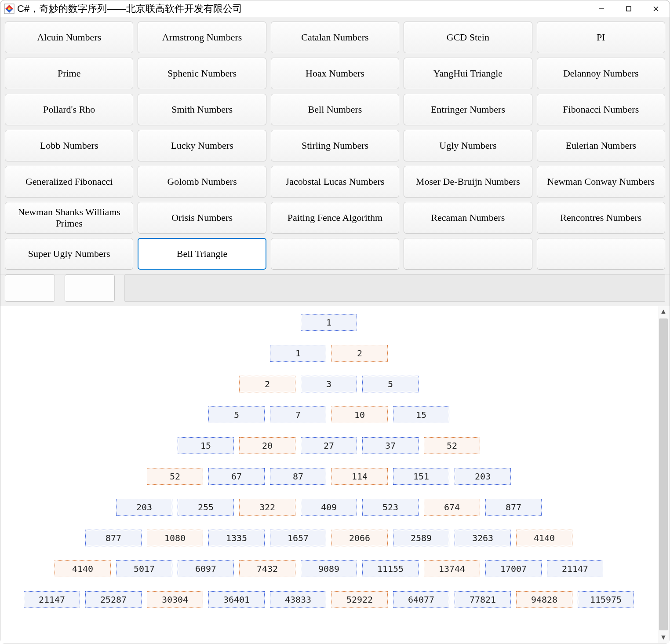  What do you see at coordinates (656, 9) in the screenshot?
I see `close-button` at bounding box center [656, 9].